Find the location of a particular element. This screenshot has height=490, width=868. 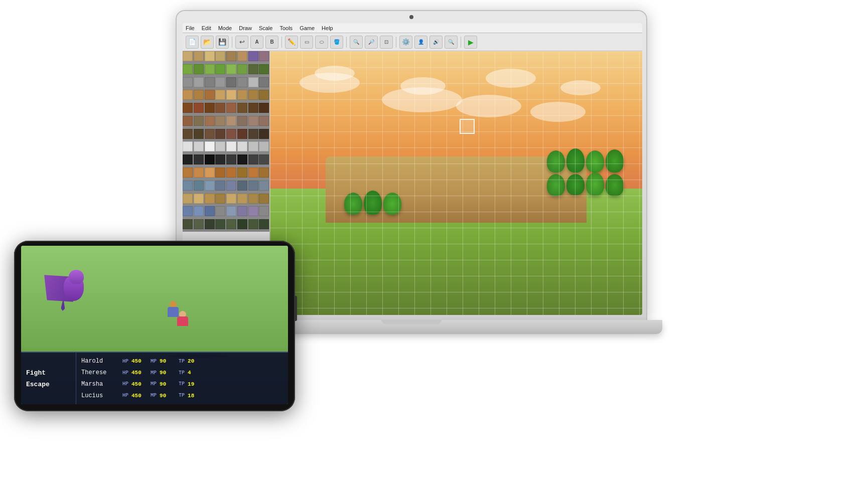

menu-tools: Tools is located at coordinates (286, 28).